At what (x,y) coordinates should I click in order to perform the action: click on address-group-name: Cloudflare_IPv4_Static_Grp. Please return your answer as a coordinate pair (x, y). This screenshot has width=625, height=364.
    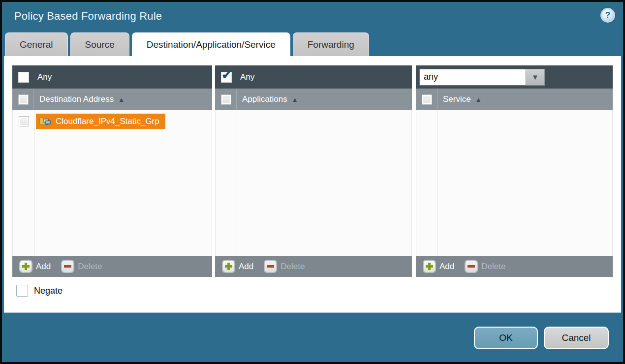
    Looking at the image, I should click on (107, 121).